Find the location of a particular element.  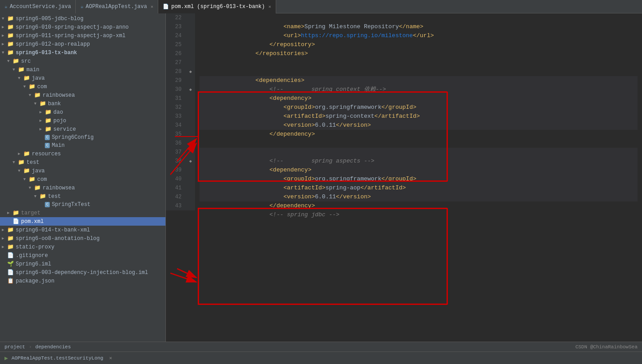

tab-aoprealapptest: ☕ AOPRealAppTest.java ✕ is located at coordinates (117, 7).